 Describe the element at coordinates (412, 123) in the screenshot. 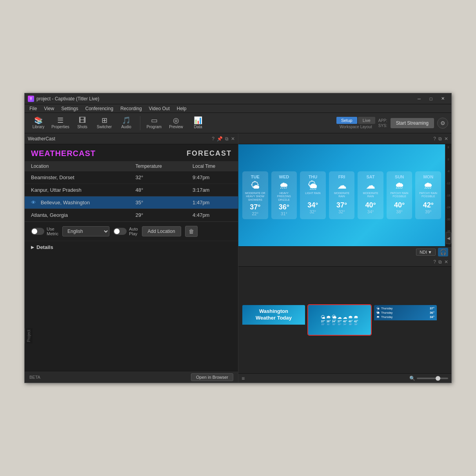

I see `stream-button: Start Streaming` at that location.